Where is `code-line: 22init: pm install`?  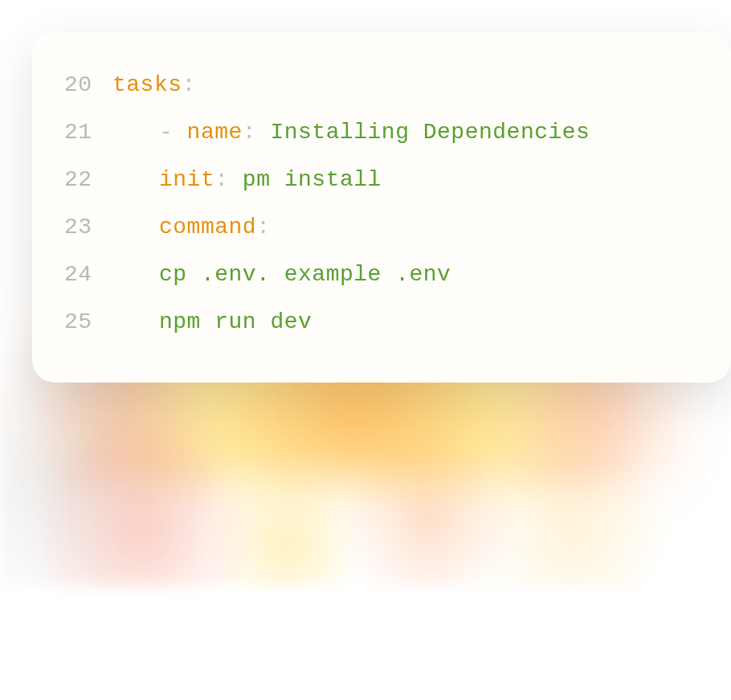
code-line: 22init: pm install is located at coordinates (382, 180).